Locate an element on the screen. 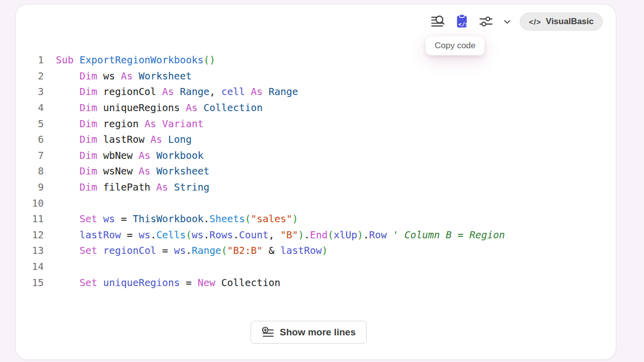 The image size is (644, 362). line-number: 10 is located at coordinates (30, 203).